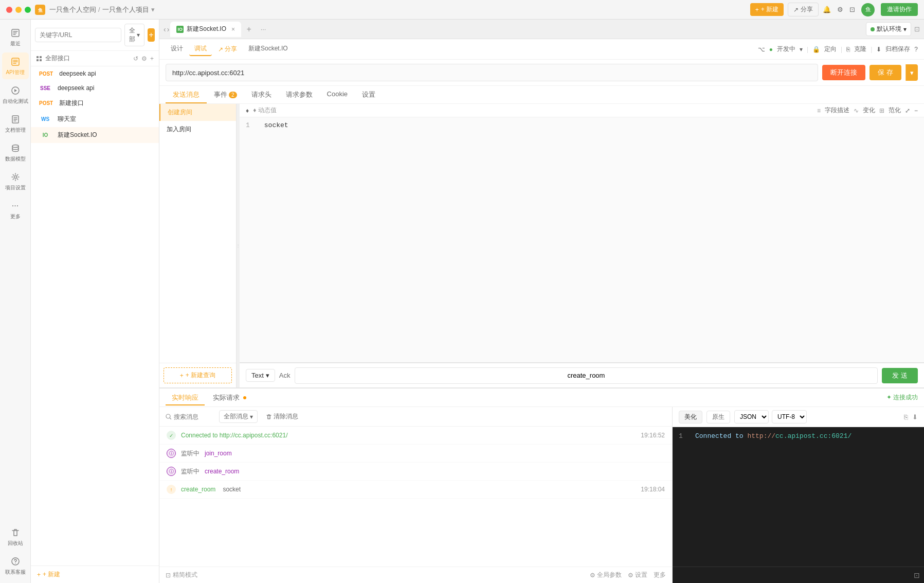 This screenshot has height=583, width=924. Describe the element at coordinates (660, 575) in the screenshot. I see `footer-more-button: 更多` at that location.